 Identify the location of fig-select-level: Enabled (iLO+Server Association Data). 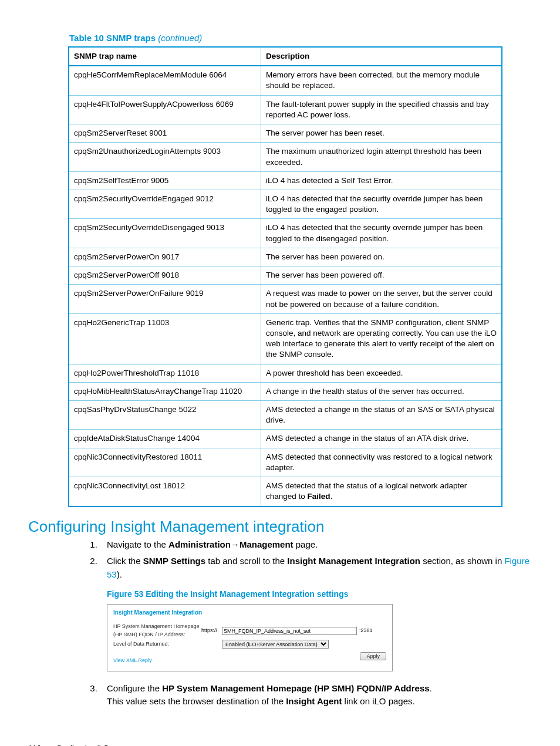
(275, 644).